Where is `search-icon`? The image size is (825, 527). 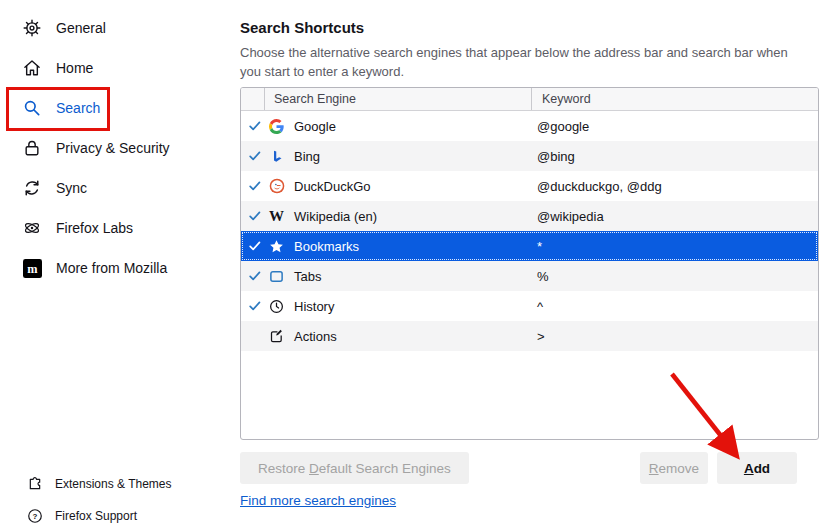 search-icon is located at coordinates (32, 108).